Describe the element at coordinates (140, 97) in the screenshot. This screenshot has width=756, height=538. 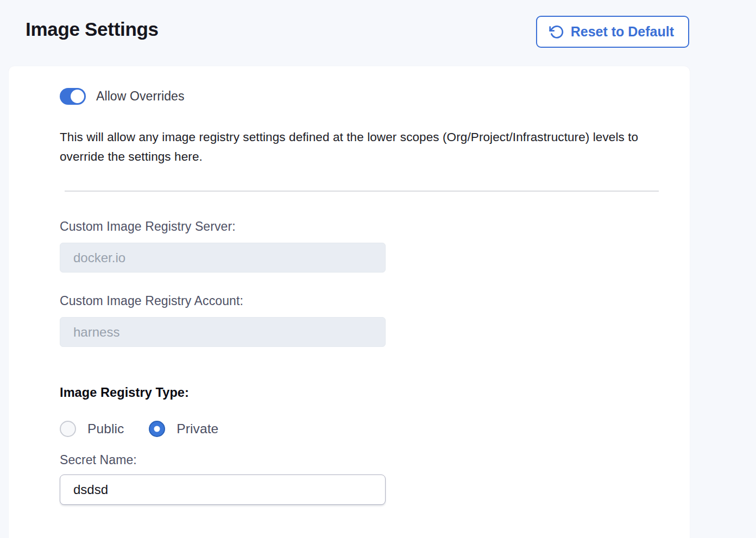
I see `allow-overrides-label: Allow Overrides` at that location.